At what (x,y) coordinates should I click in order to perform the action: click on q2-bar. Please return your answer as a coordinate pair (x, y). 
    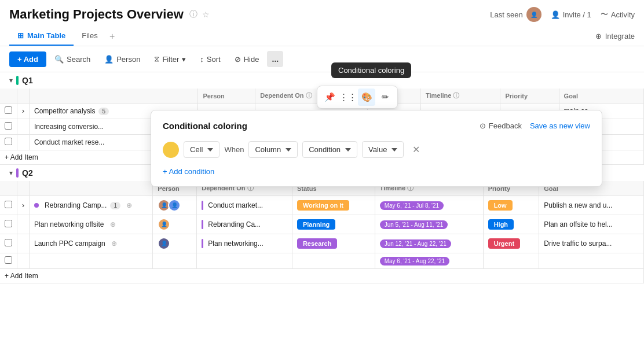
    Looking at the image, I should click on (17, 173).